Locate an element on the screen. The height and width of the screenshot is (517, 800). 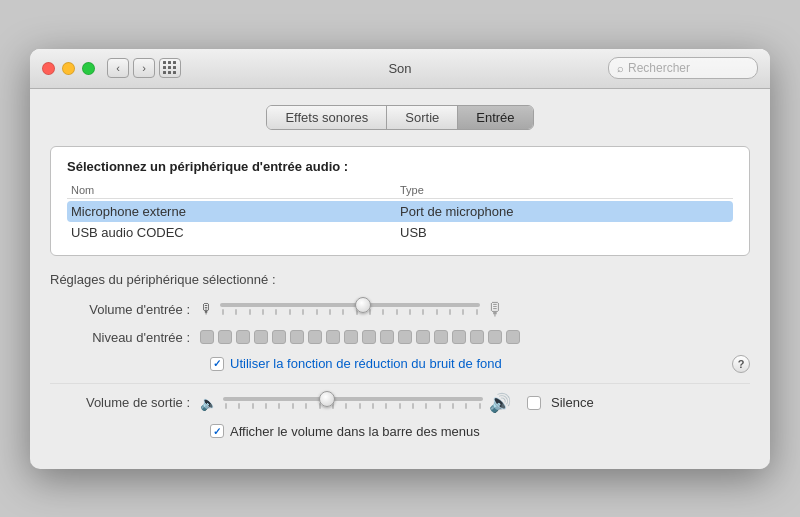
show-volume-checkbox is located at coordinates (217, 431).